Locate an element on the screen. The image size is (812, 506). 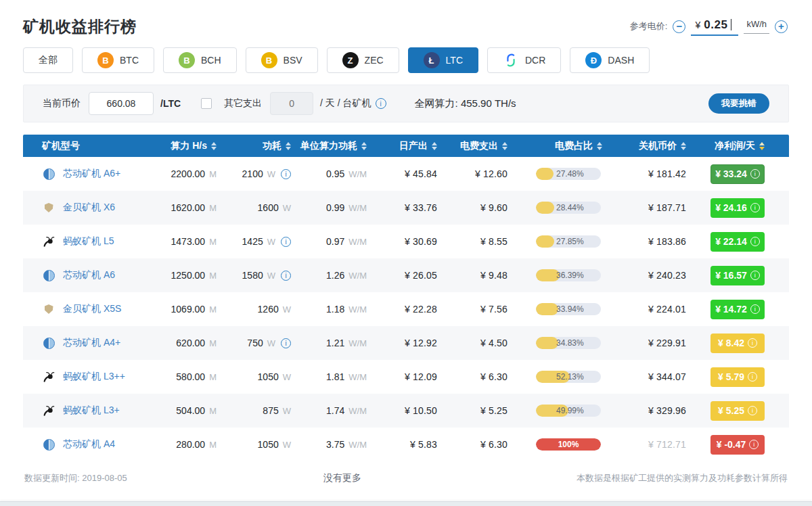
header-net_profit: 净利润/天 is located at coordinates (725, 146).